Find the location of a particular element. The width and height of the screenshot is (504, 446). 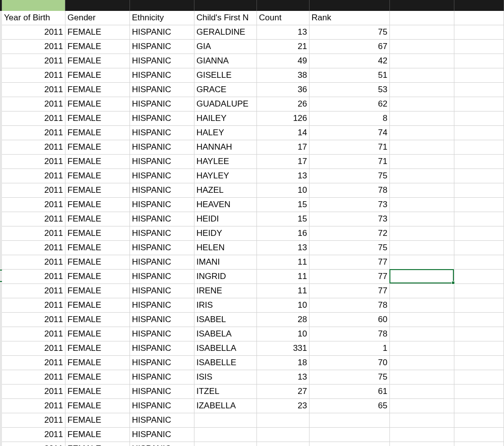

cell-count: 13 is located at coordinates (283, 378).